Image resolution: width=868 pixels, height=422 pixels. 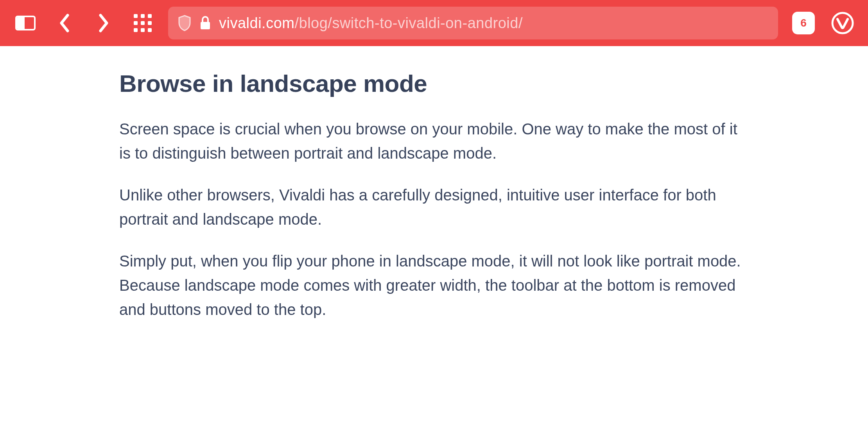 I want to click on chevron-right-icon, so click(x=104, y=23).